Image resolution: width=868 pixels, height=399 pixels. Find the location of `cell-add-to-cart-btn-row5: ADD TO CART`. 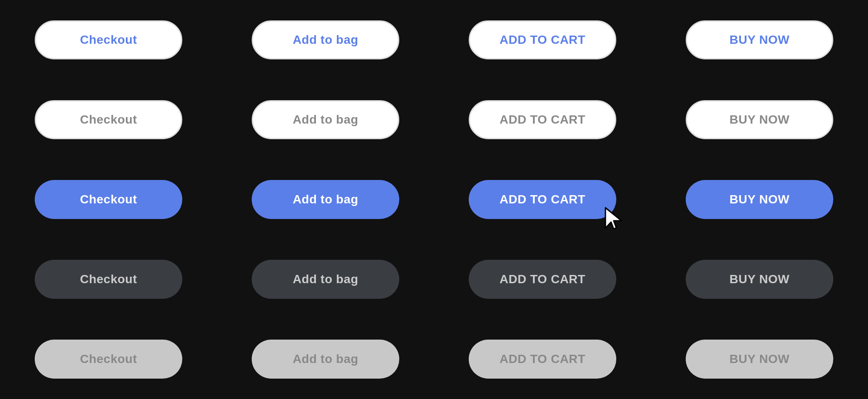

cell-add-to-cart-btn-row5: ADD TO CART is located at coordinates (542, 359).